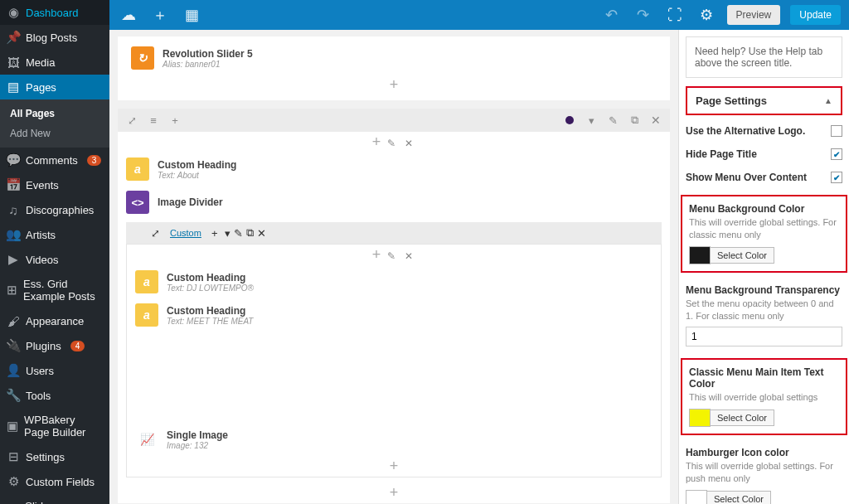 This screenshot has height=504, width=849. What do you see at coordinates (394, 169) in the screenshot?
I see `element-custom-heading: a Custom Heading Text: About` at bounding box center [394, 169].